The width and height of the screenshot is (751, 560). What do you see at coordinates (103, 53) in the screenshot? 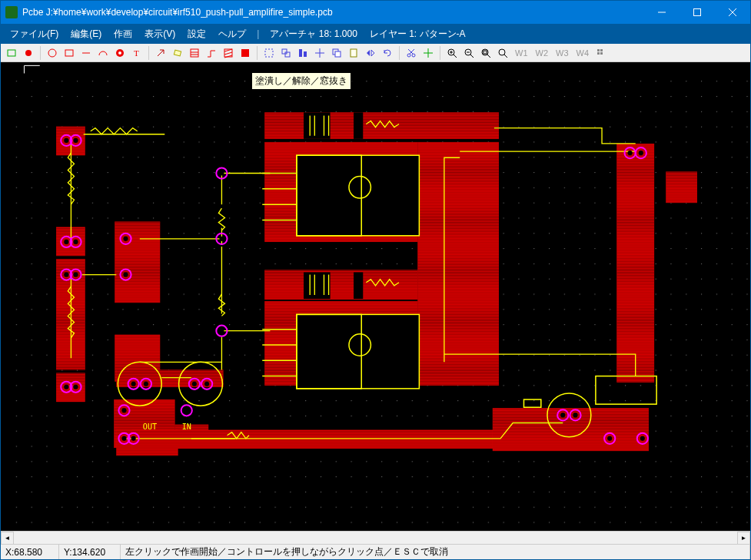
I see `tool-arc` at bounding box center [103, 53].